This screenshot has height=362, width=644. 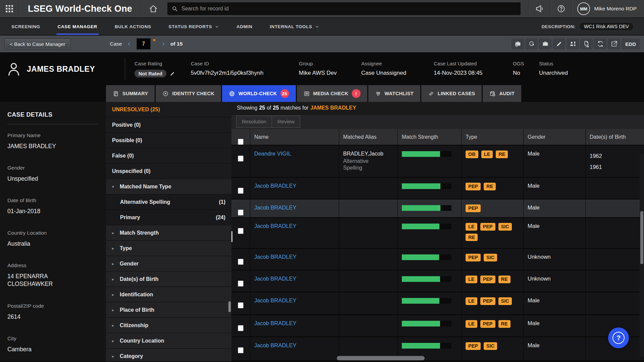 What do you see at coordinates (77, 26) in the screenshot?
I see `nav-item-case-manager: CASE MANAGER` at bounding box center [77, 26].